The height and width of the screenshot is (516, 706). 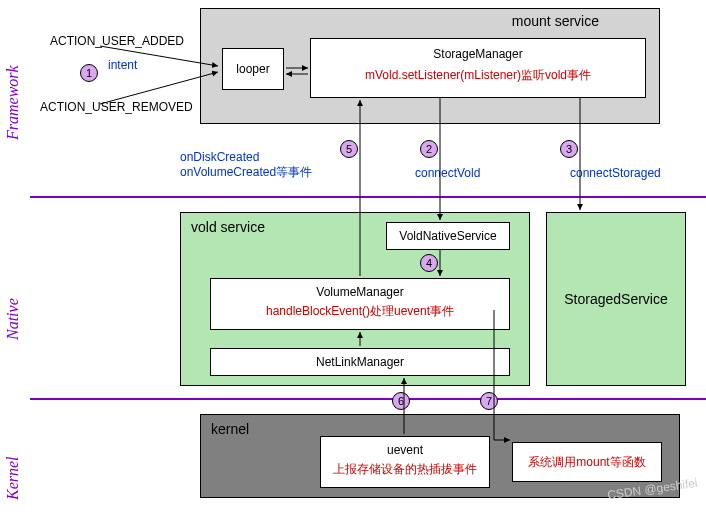 What do you see at coordinates (360, 289) in the screenshot?
I see `title-volume-manager: VolumeManager` at bounding box center [360, 289].